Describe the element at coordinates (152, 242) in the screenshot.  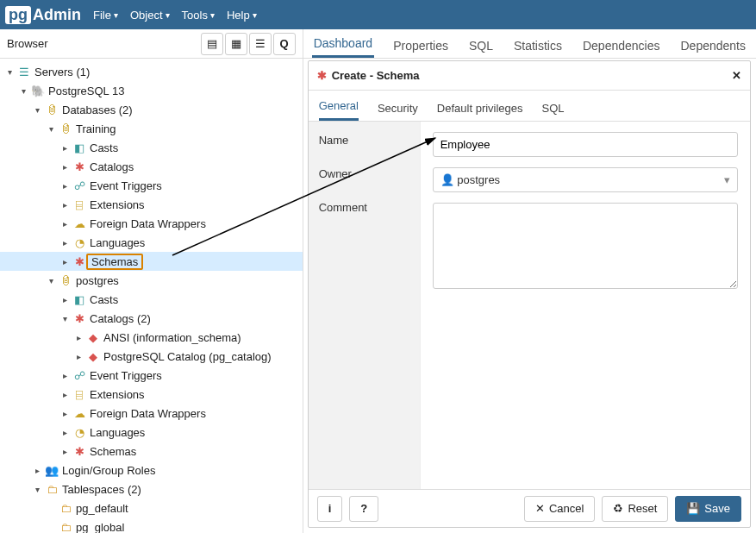
I see `tree-training-lang: ▸◔Languages` at that location.